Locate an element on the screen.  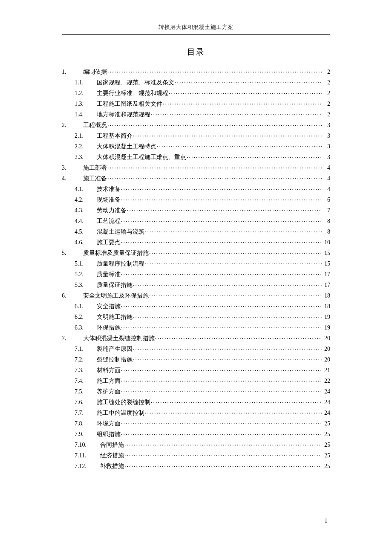
toc-entry-title: 国家规程、规范、标准及条文 is located at coordinates (135, 83).